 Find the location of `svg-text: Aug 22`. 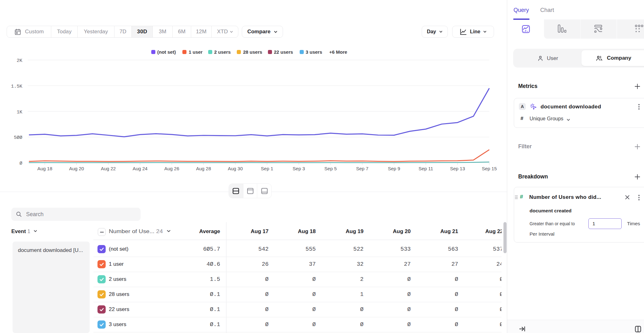

svg-text: Aug 22 is located at coordinates (108, 168).